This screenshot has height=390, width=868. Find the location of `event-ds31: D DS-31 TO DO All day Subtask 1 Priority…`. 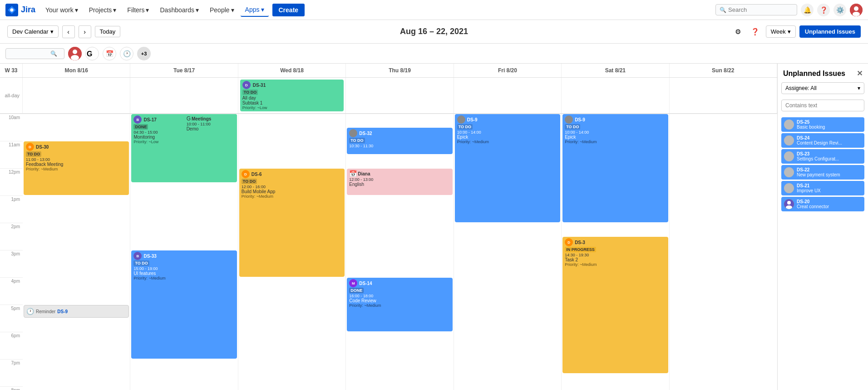

event-ds31: D DS-31 TO DO All day Subtask 1 Priority… is located at coordinates (292, 95).